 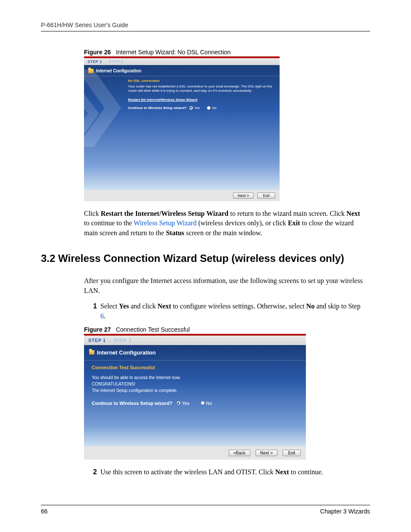 What do you see at coordinates (225, 223) in the screenshot?
I see `paragraph-after-fig26: Click Restart the Internet/Wireless Setu…` at bounding box center [225, 223].